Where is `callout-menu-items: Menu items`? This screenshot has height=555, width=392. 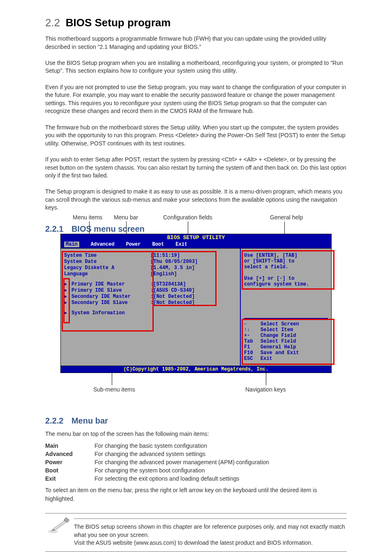
callout-menu-items: Menu items is located at coordinates (88, 217).